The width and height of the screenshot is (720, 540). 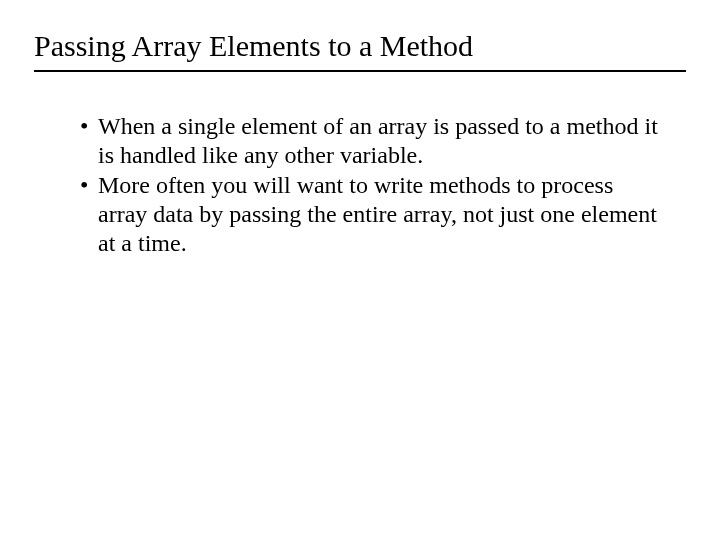 What do you see at coordinates (382, 142) in the screenshot?
I see `bullet-text: When a single element of an array is pas…` at bounding box center [382, 142].